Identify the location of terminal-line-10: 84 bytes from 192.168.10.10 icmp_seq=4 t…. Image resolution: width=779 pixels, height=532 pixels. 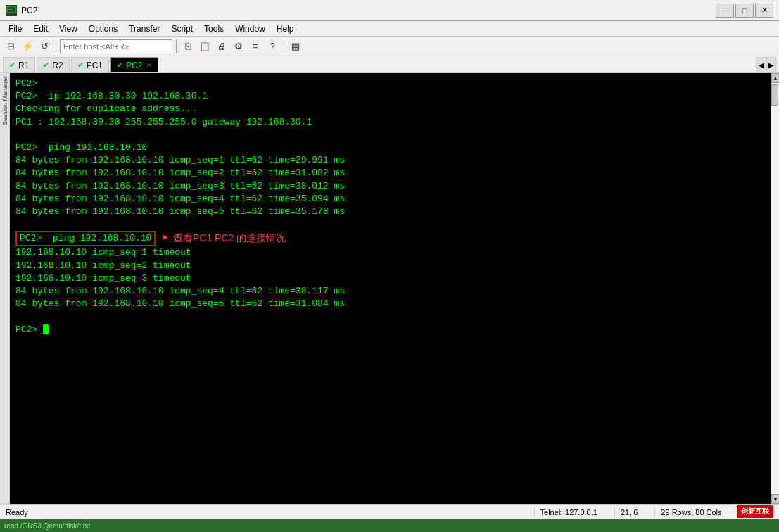
(390, 199).